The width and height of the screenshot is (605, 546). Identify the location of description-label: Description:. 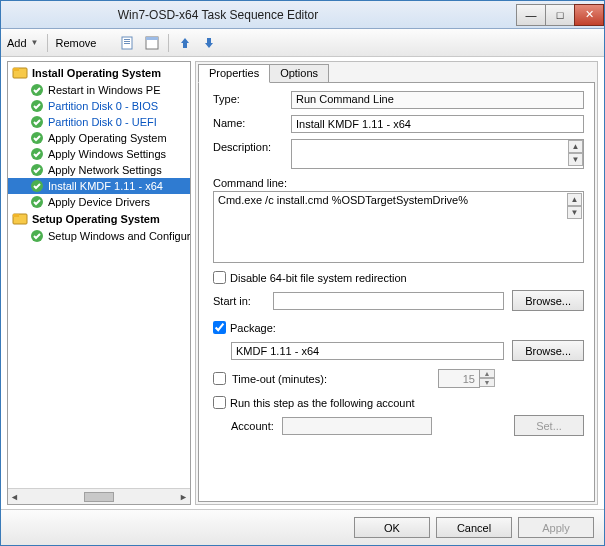
(252, 146).